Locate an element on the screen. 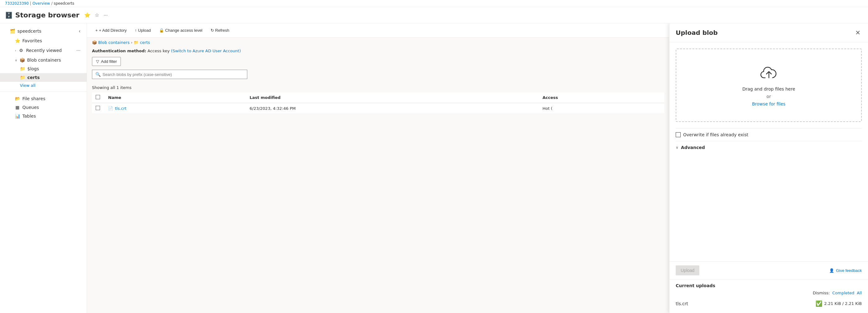 The height and width of the screenshot is (313, 868). sidebar-collapse-btn: ‹ is located at coordinates (80, 31).